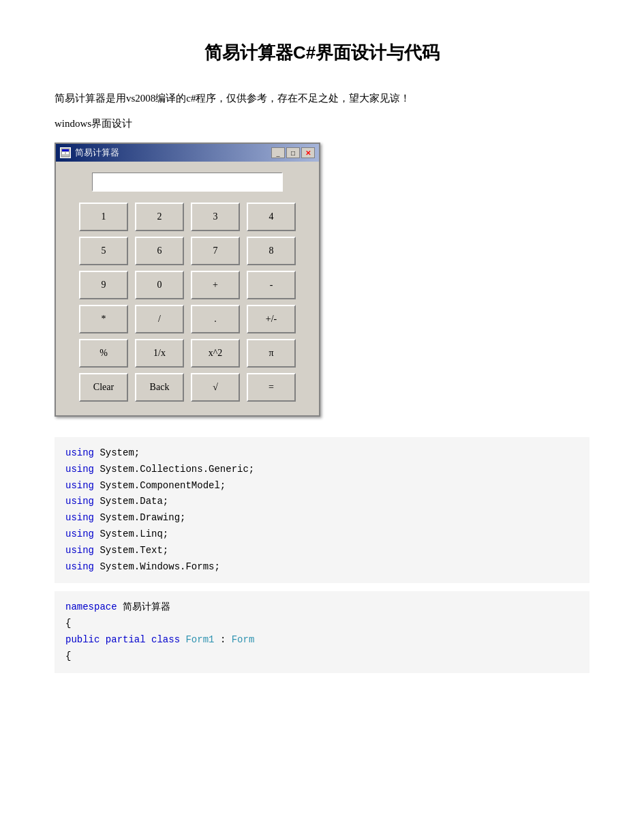  I want to click on btn-3: 3, so click(215, 217).